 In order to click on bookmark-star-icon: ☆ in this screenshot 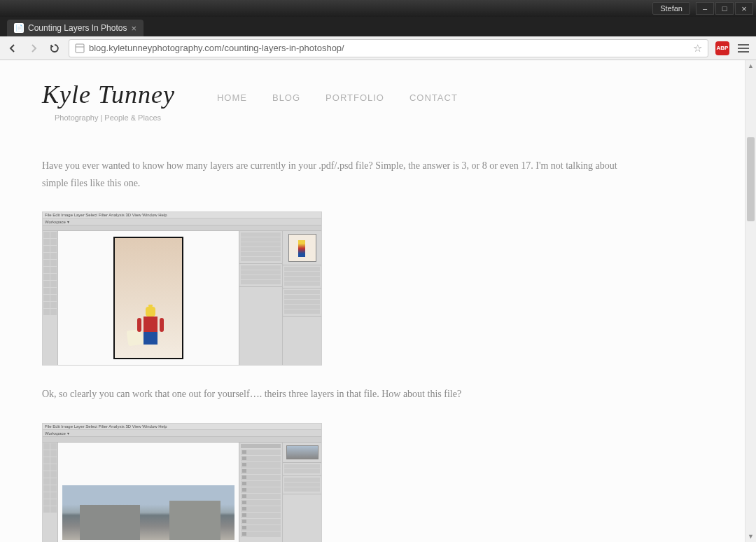, I will do `click(697, 48)`.